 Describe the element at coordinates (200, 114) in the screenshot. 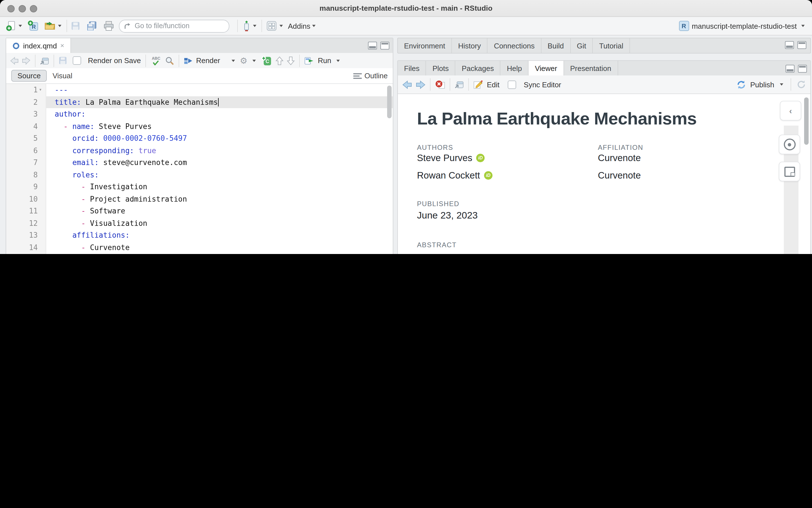

I see `code-line: 3author:` at that location.